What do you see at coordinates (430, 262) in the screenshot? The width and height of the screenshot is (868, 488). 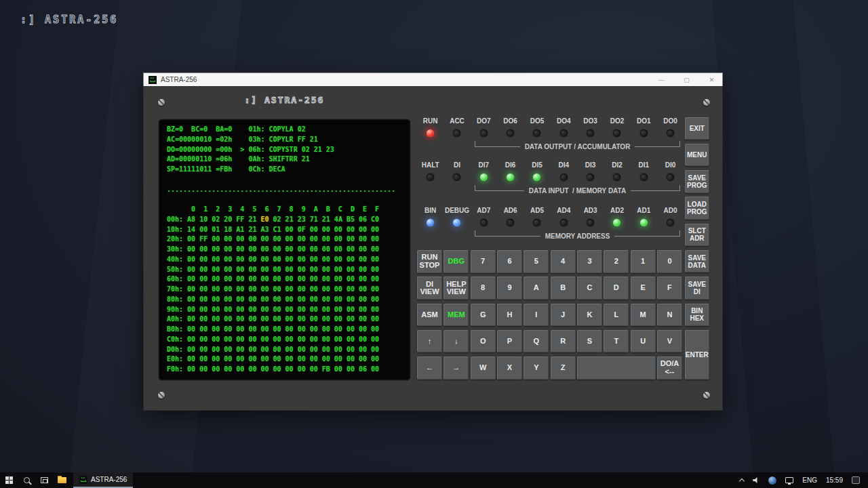 I see `key-run-stop: RUN STOP` at bounding box center [430, 262].